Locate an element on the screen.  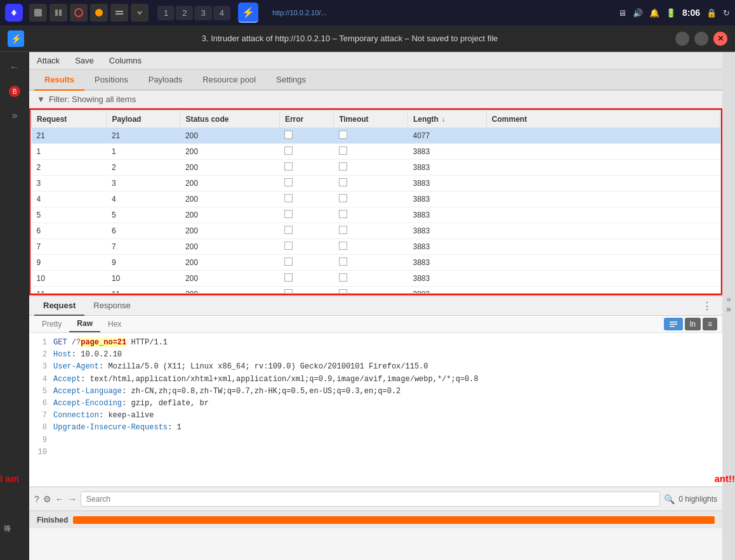
tab-positions: Positions is located at coordinates (112, 80).